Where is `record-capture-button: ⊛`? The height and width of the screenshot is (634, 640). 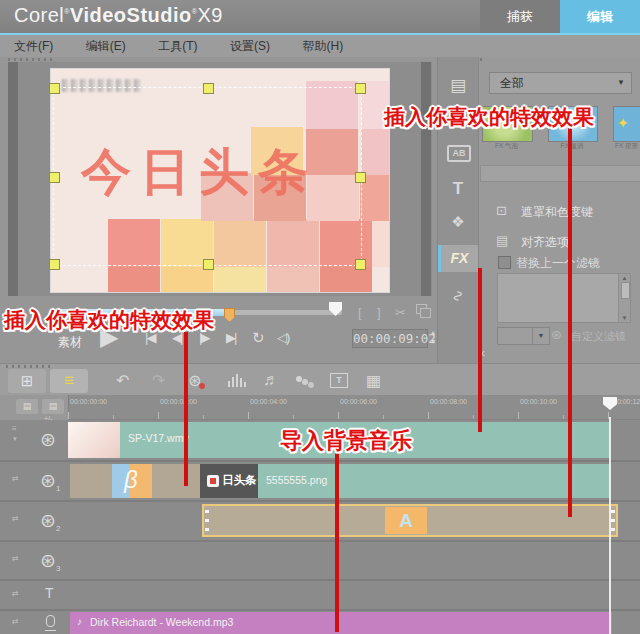
record-capture-button: ⊛ is located at coordinates (194, 380).